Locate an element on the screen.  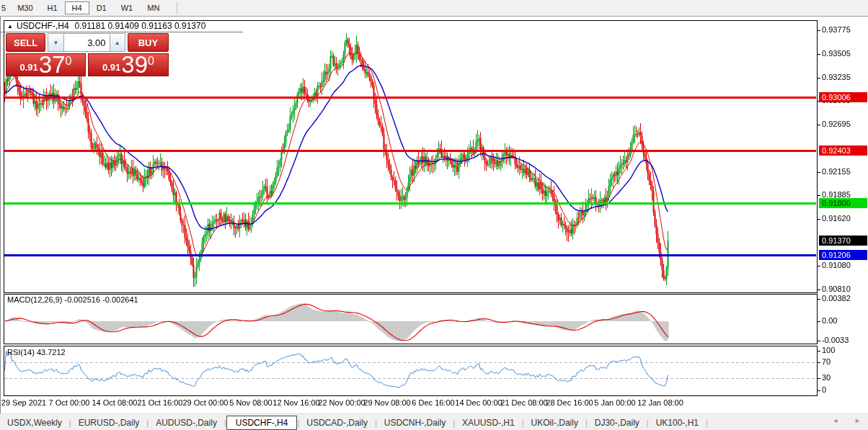
window-left-border is located at coordinates (0, 223).